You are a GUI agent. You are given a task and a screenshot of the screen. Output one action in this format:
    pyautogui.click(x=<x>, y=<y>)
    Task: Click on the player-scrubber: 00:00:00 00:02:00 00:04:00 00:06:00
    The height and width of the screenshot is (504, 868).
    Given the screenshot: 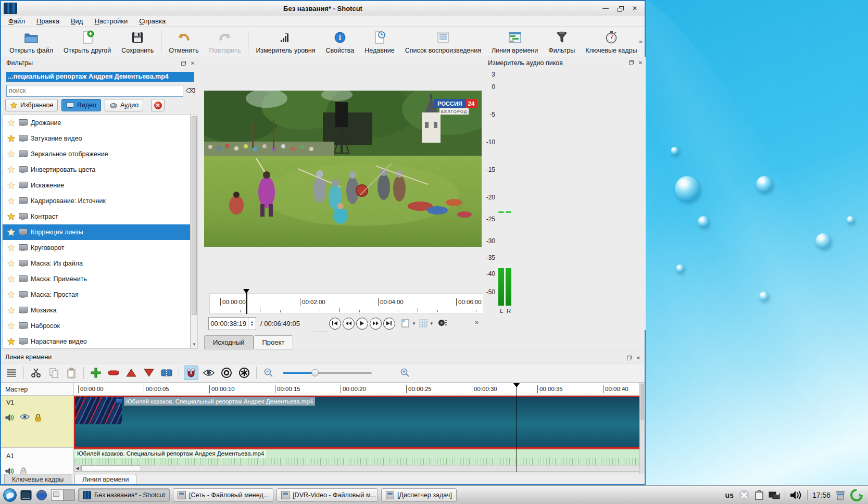 What is the action you would take?
    pyautogui.click(x=350, y=304)
    